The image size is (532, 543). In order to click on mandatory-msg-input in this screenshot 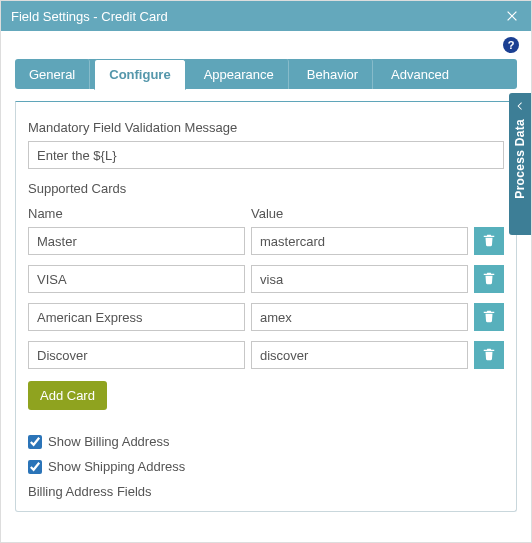, I will do `click(266, 155)`.